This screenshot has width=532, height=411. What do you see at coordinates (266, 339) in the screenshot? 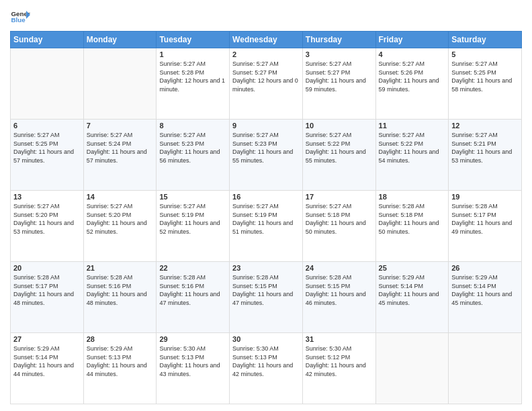
I see `day-number: 30` at bounding box center [266, 339].